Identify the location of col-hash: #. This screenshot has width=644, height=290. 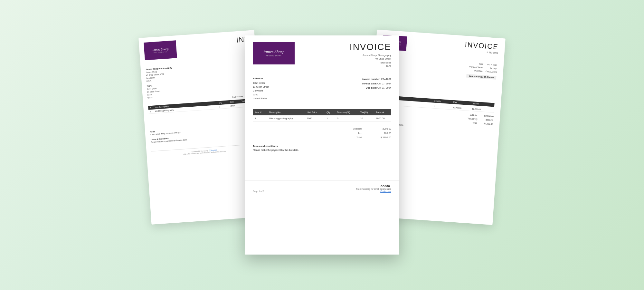
(152, 108).